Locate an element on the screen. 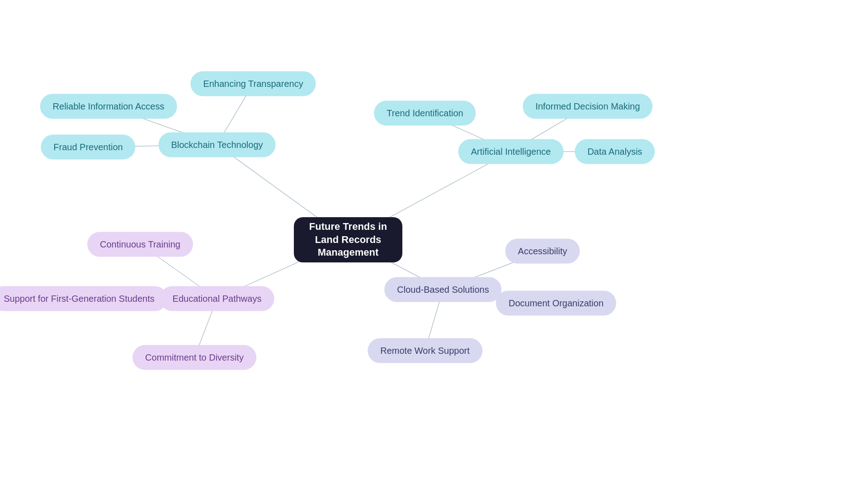 The width and height of the screenshot is (868, 490). node-enhancing_transparency: Enhancing Transparency is located at coordinates (253, 84).